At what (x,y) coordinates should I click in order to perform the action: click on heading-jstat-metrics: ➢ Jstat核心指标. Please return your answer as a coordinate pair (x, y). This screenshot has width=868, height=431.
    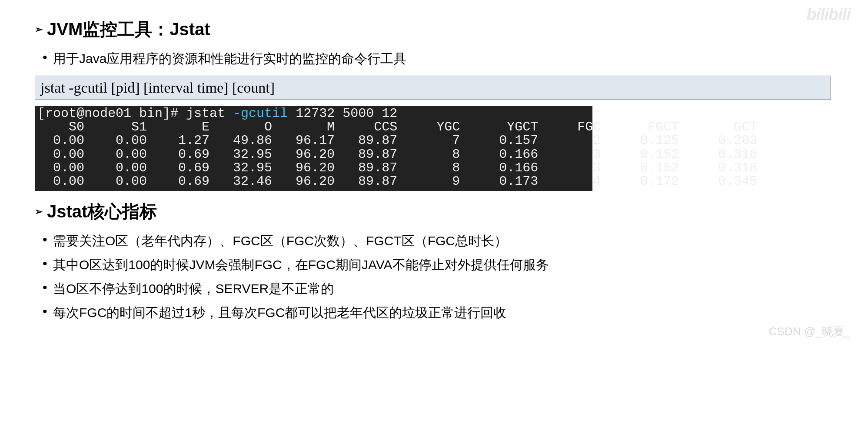
    Looking at the image, I should click on (434, 211).